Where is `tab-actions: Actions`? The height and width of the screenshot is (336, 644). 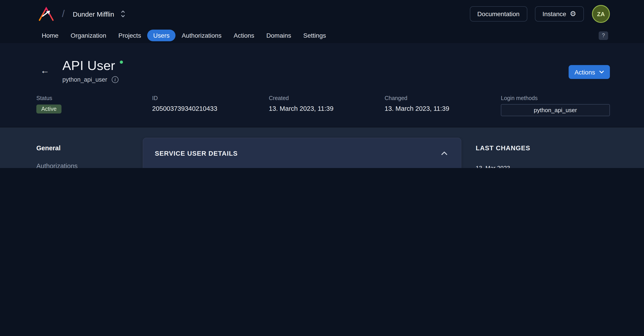
tab-actions: Actions is located at coordinates (244, 35).